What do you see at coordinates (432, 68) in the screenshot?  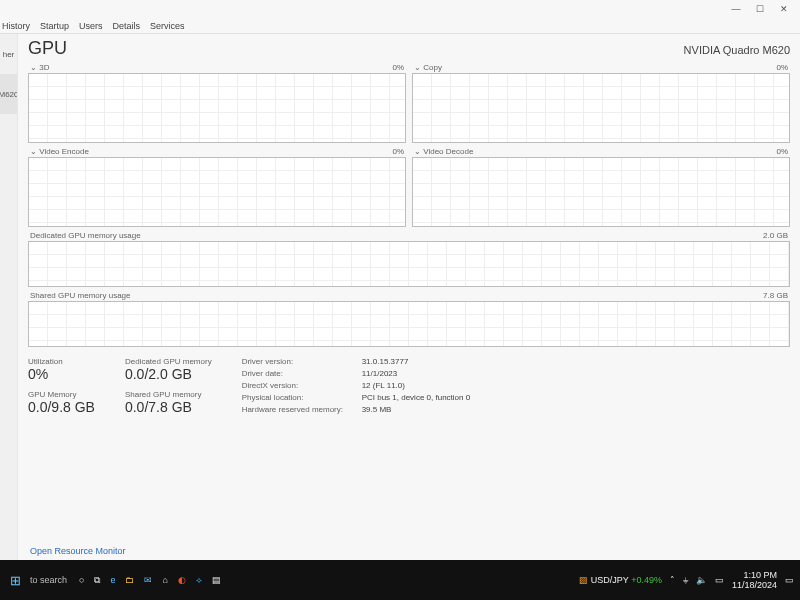 I see `pane-copy-label: Copy` at bounding box center [432, 68].